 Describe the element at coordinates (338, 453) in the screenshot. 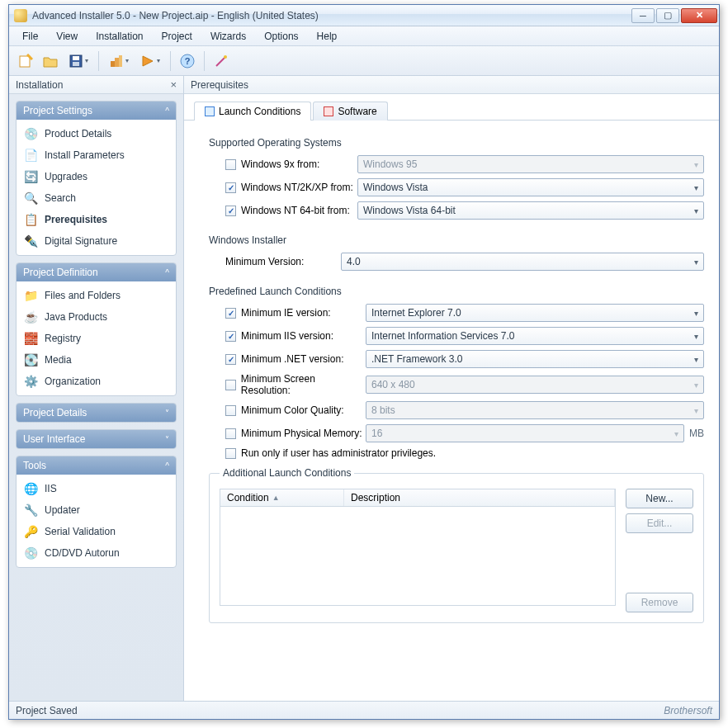

I see `admin-label: Run only if user has administrator privi…` at that location.